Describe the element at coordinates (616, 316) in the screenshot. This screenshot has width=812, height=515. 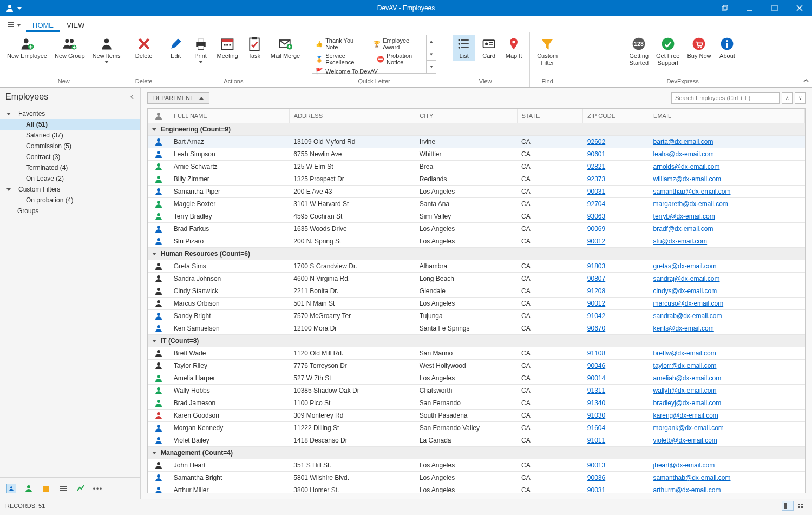
I see `cell-zip: 91042` at that location.